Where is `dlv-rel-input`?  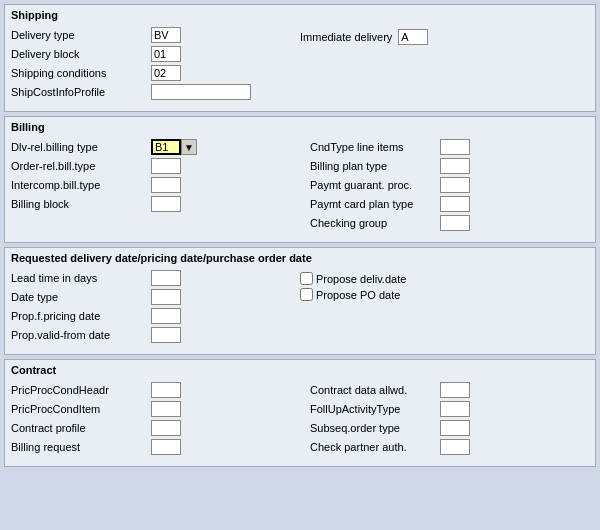
dlv-rel-input is located at coordinates (166, 147).